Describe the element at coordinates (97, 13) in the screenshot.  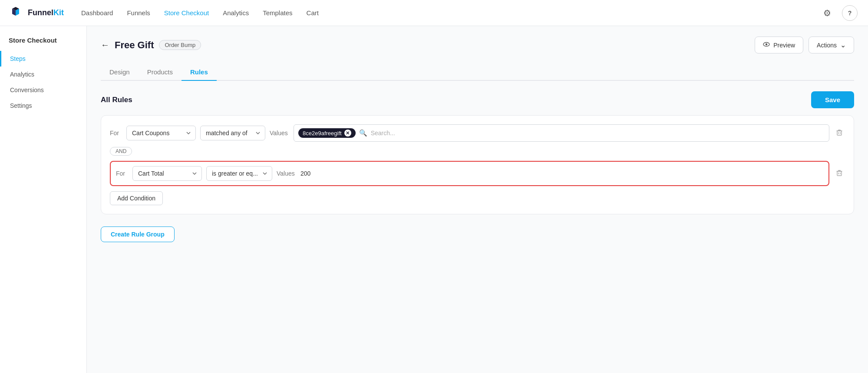
I see `nav-dashboard: Dashboard` at that location.